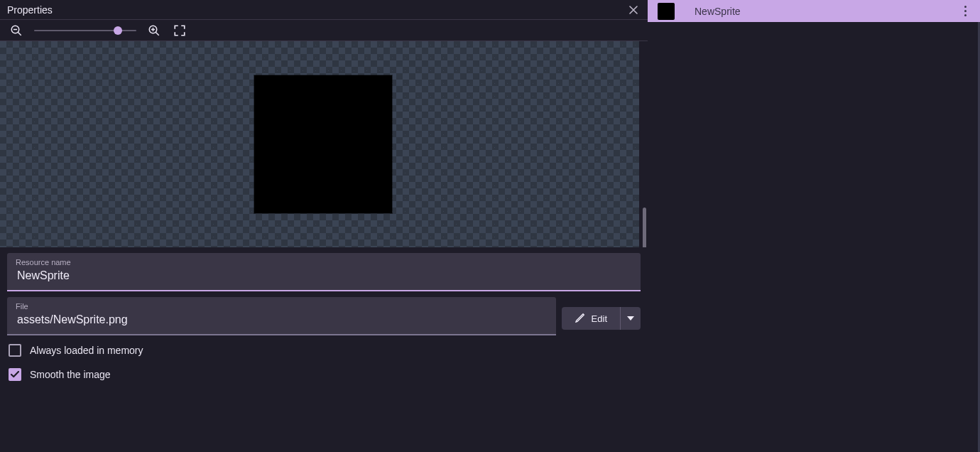  I want to click on resource-name-label: Resource name, so click(324, 262).